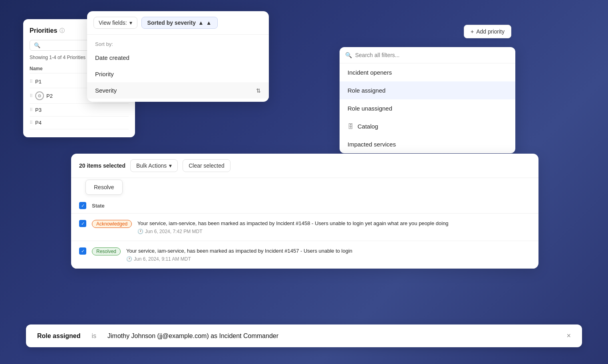  What do you see at coordinates (487, 32) in the screenshot?
I see `add-priority-button: + Add priority` at bounding box center [487, 32].